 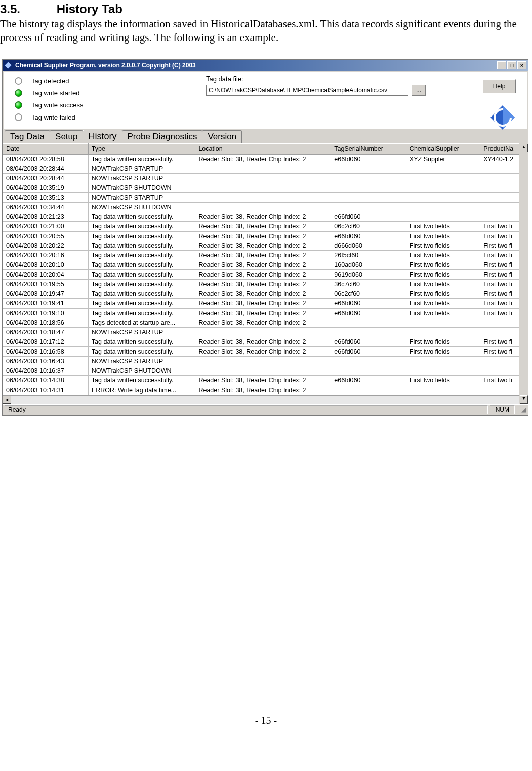 What do you see at coordinates (264, 255) in the screenshot?
I see `table-row: 06/04/2003 10:20:16Tag data written succ…` at bounding box center [264, 255].